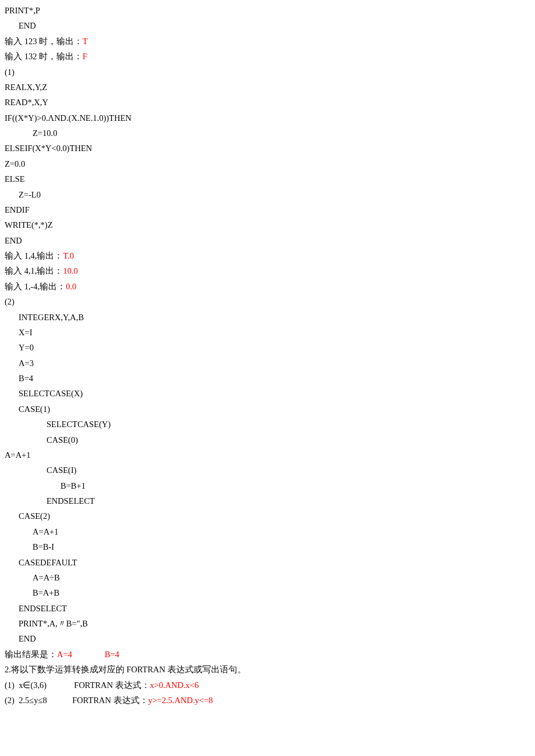 The height and width of the screenshot is (756, 535). Describe the element at coordinates (174, 685) in the screenshot. I see `answer-text: x>0.AND.x<6` at that location.